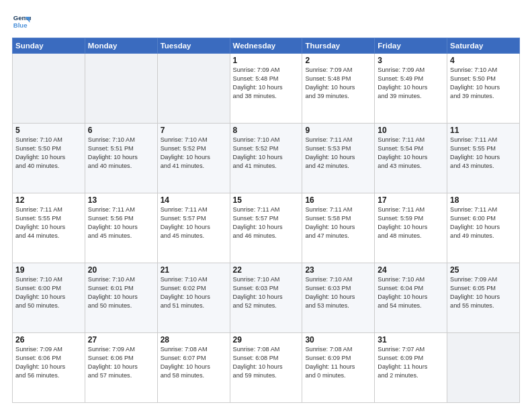 Image resolution: width=532 pixels, height=411 pixels. What do you see at coordinates (266, 340) in the screenshot?
I see `day-number: 29` at bounding box center [266, 340].